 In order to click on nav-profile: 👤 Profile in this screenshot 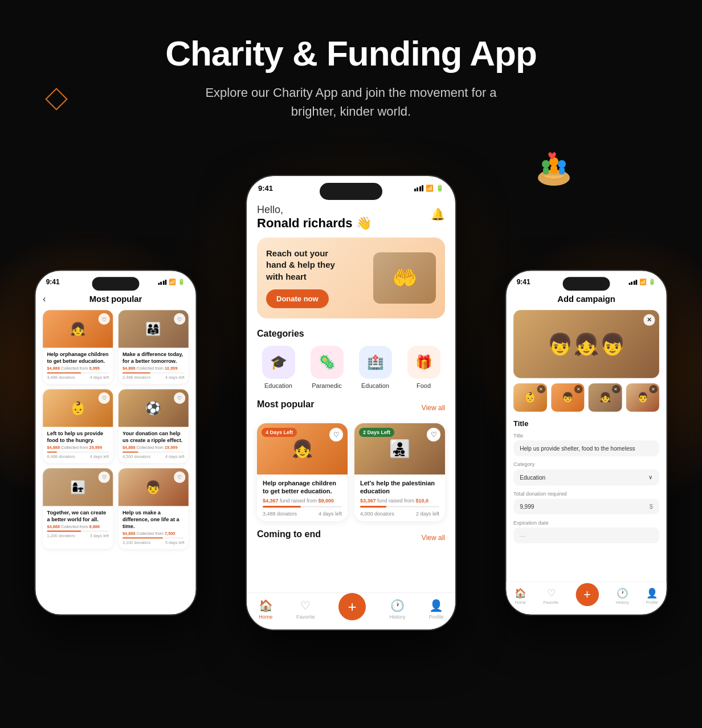, I will do `click(436, 610)`.